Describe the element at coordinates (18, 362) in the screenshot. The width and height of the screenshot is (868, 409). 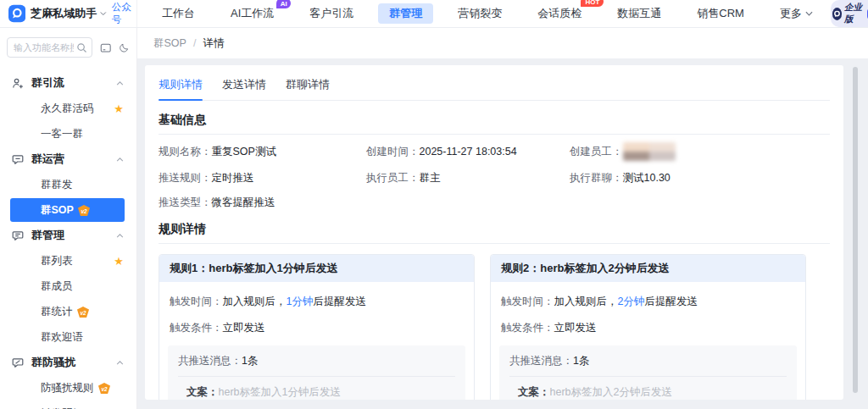
I see `chat-shield-icon` at that location.